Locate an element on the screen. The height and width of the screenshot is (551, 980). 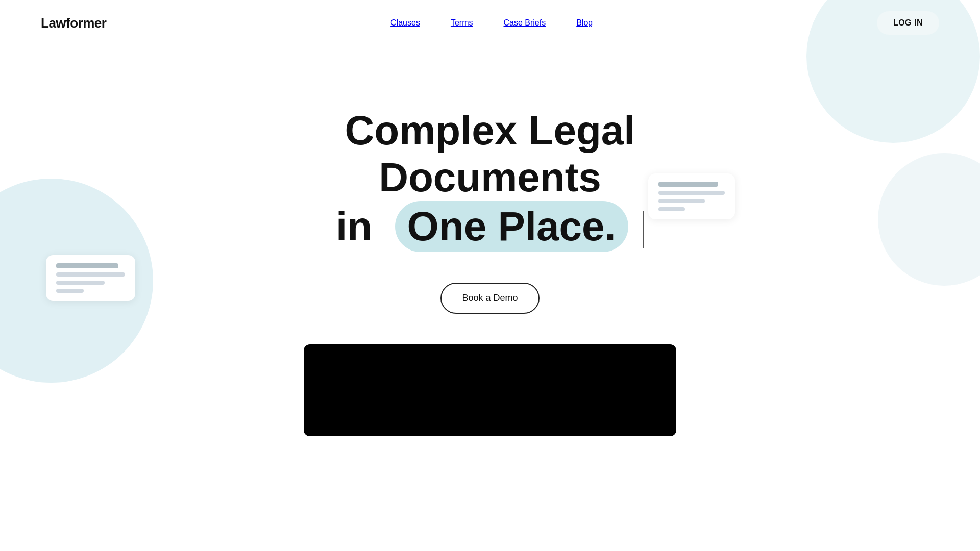
hero-highlight: One Place. is located at coordinates (511, 227).